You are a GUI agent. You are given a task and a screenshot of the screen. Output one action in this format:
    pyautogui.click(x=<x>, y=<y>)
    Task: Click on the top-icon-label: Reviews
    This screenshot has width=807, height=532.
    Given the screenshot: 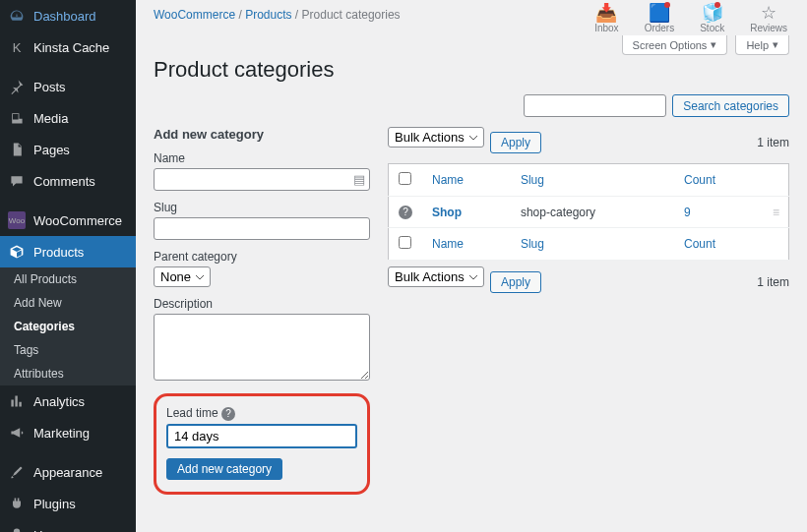 What is the action you would take?
    pyautogui.click(x=769, y=28)
    